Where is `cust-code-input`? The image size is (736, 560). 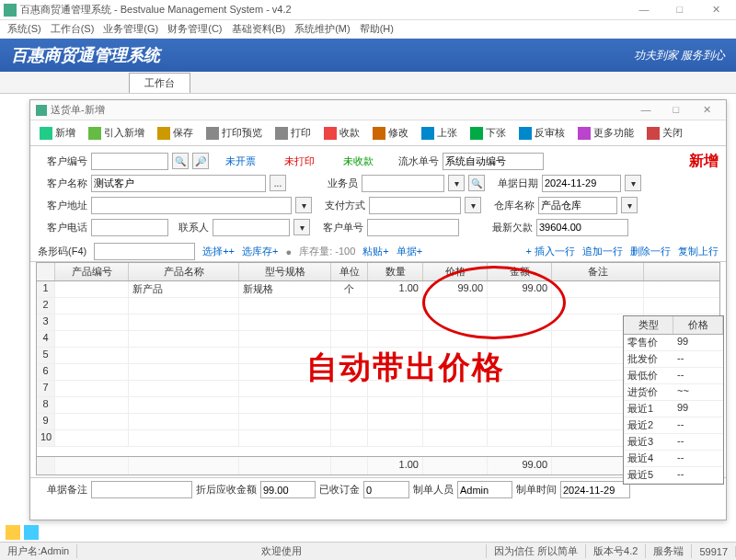
cust-code-input is located at coordinates (130, 162).